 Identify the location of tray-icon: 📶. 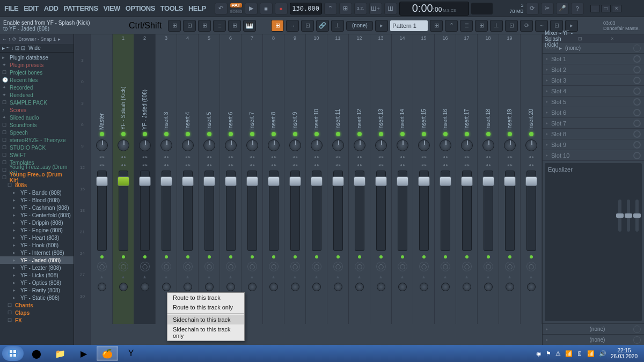
(569, 354).